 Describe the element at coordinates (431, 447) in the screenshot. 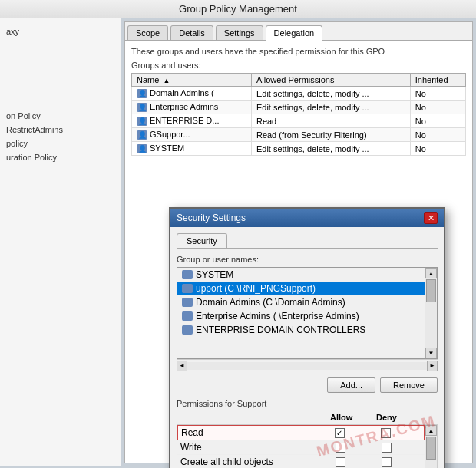

I see `perm-scrollbar: ▲ ▼` at that location.